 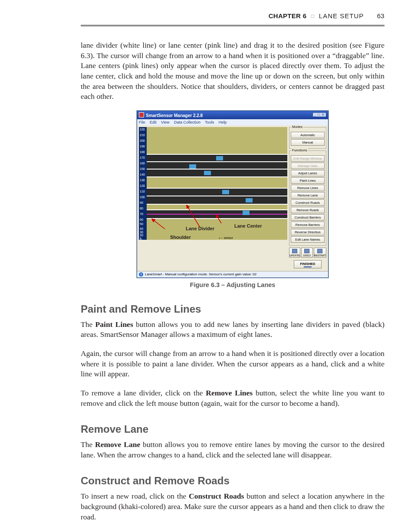 I want to click on lane-canvas: 220 210 200 190 180 170 160 150 140 130 …, so click(x=213, y=183).